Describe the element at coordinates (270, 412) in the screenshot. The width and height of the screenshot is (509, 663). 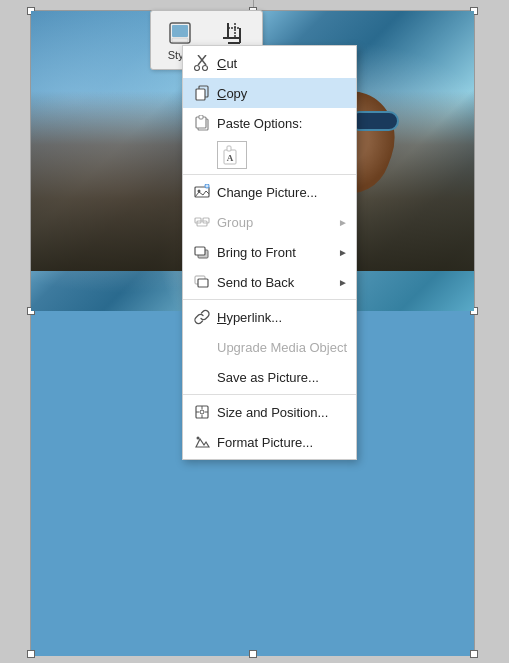
I see `menu-item-size-and-position: Size and Position...` at that location.